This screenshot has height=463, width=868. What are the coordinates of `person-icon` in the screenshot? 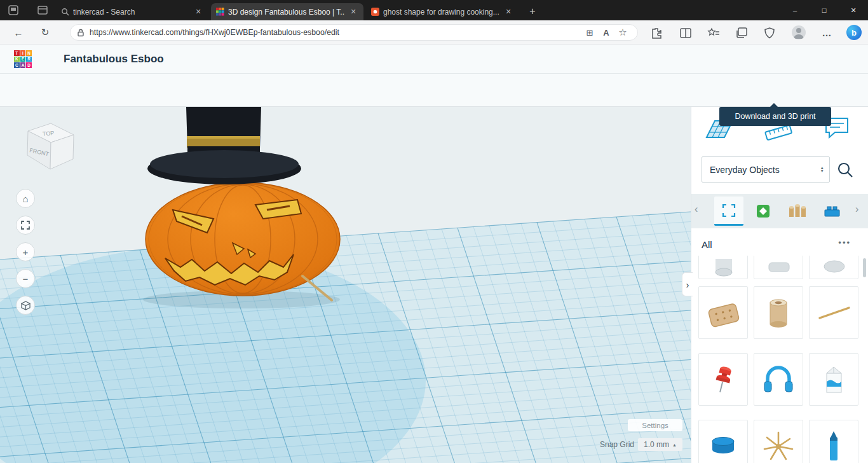 It's located at (799, 32).